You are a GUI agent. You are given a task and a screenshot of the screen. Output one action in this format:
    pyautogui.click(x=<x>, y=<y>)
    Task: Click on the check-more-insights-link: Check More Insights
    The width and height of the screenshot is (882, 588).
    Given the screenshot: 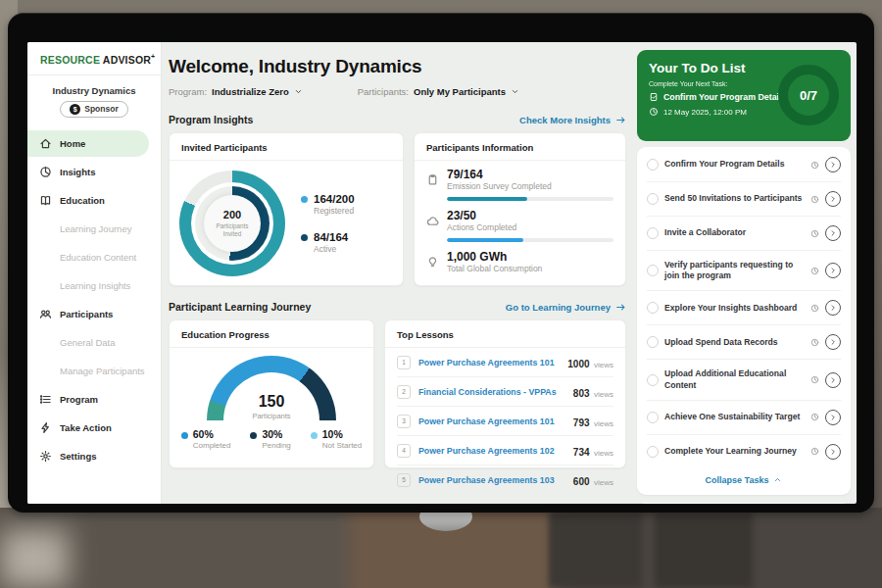 What is the action you would take?
    pyautogui.click(x=572, y=120)
    